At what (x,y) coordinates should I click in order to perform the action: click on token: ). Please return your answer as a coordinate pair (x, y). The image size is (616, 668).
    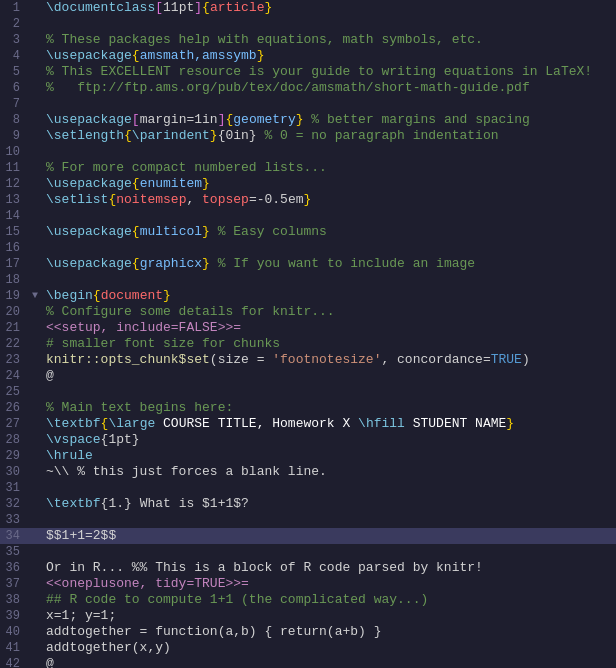
    Looking at the image, I should click on (526, 360).